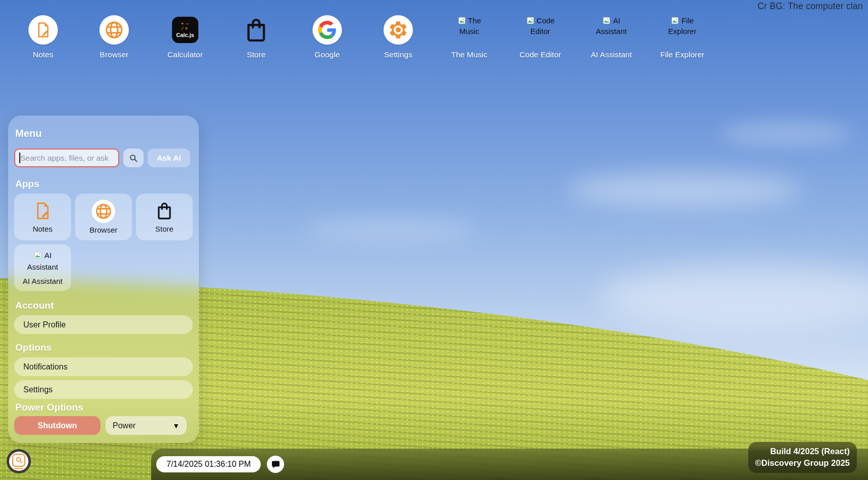 The height and width of the screenshot is (480, 868). Describe the element at coordinates (734, 297) in the screenshot. I see `horizon-haze` at that location.